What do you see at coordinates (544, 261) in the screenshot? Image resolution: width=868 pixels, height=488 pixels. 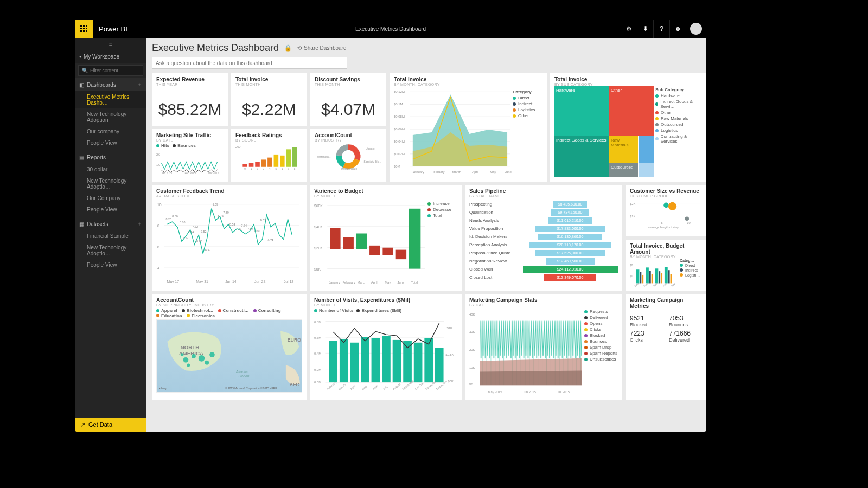 I see `funnel-row: Negotiation/Review$12,469,500.00` at bounding box center [544, 261].